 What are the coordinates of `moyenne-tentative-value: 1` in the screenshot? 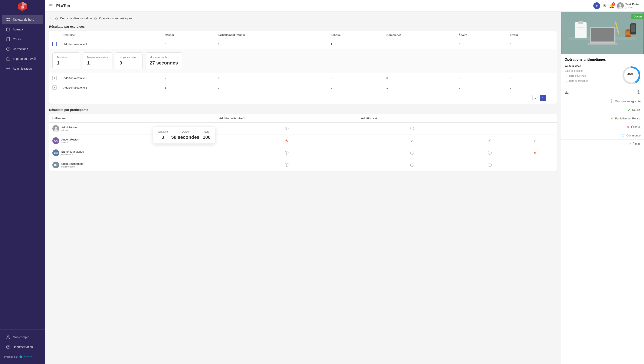 It's located at (98, 63).